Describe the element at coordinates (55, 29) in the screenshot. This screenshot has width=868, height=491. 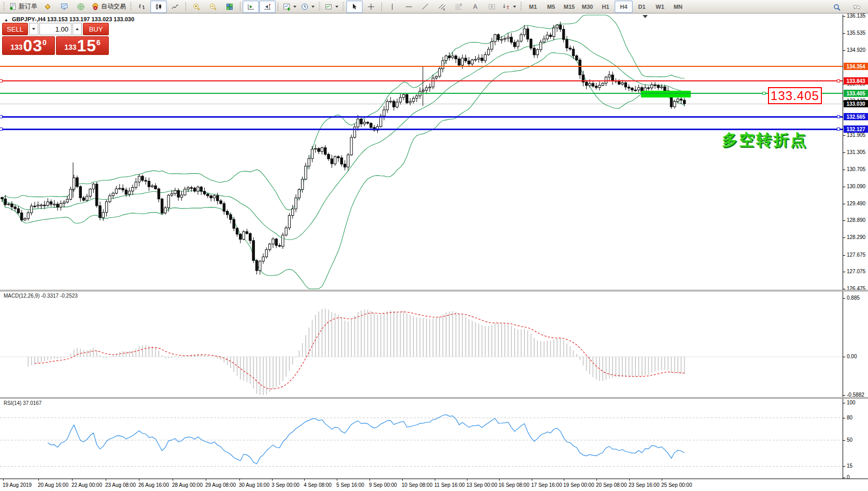
I see `volume-input: 1.00` at that location.